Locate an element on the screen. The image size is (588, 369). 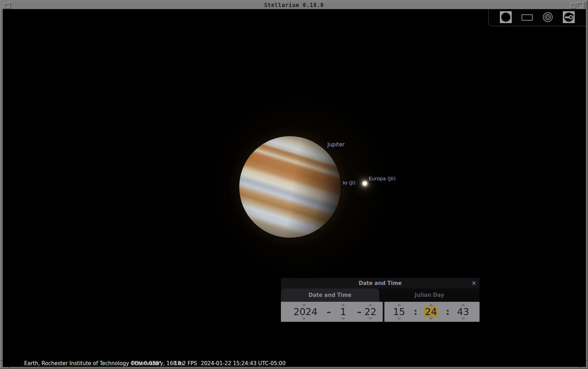
jupiter-label: Jupiter is located at coordinates (336, 145).